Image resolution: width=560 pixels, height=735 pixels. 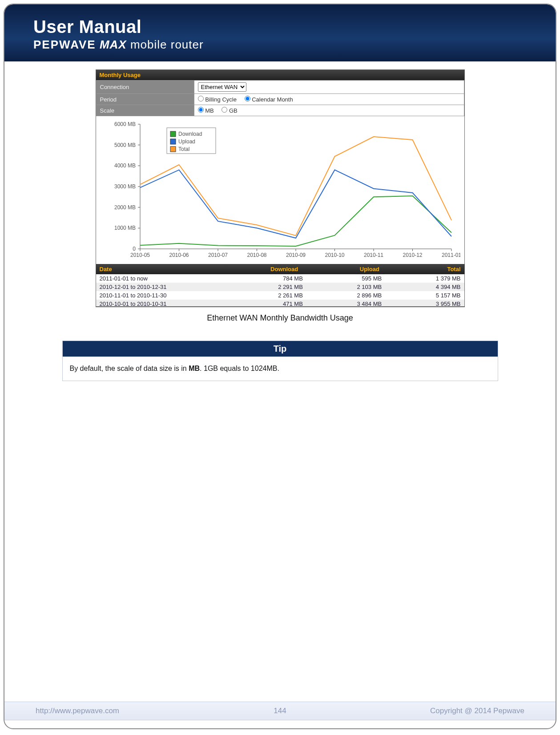 What do you see at coordinates (65, 45) in the screenshot?
I see `brand-name: PEPWAVE` at bounding box center [65, 45].